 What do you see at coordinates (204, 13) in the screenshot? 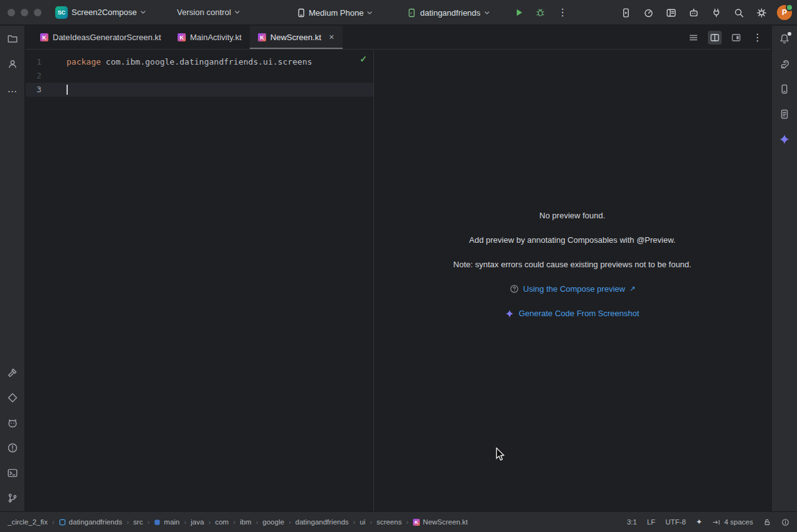
I see `version-control-label: Version control` at bounding box center [204, 13].